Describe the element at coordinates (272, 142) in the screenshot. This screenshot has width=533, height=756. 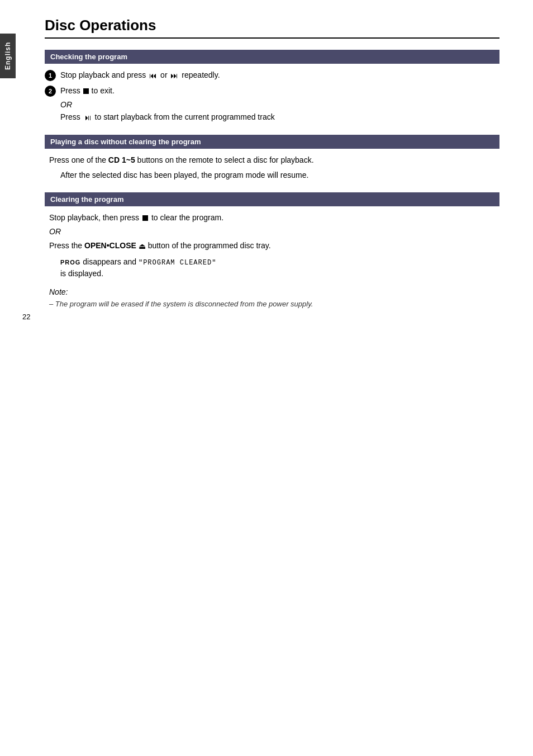
I see `playing-header: Playing a disc without clearing the prog…` at that location.